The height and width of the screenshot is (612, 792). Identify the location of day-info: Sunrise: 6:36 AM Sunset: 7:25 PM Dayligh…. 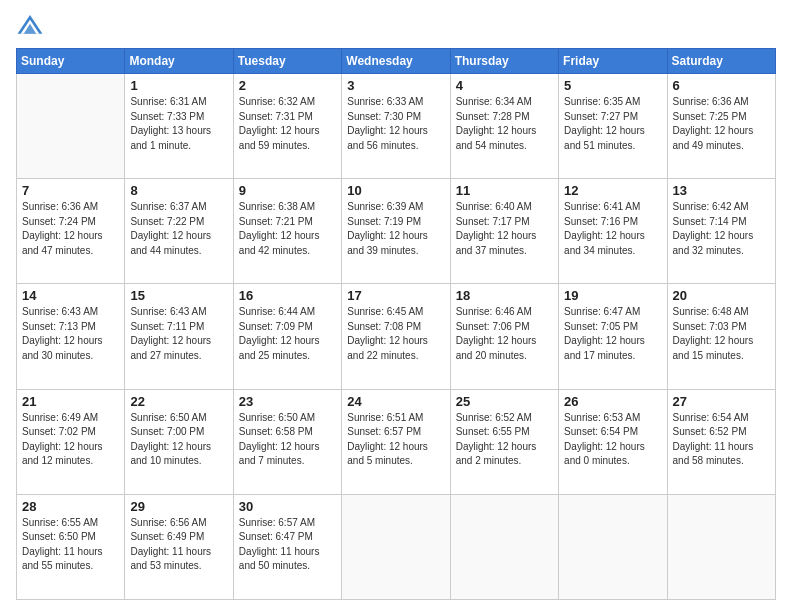
(722, 124).